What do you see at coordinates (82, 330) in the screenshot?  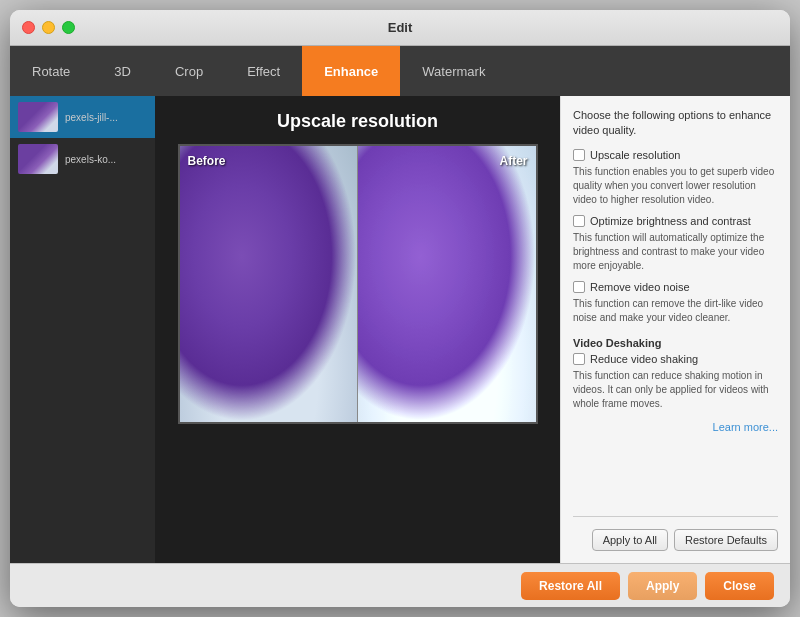 I see `sidebar: pexels-jill-... pexels-ko...` at bounding box center [82, 330].